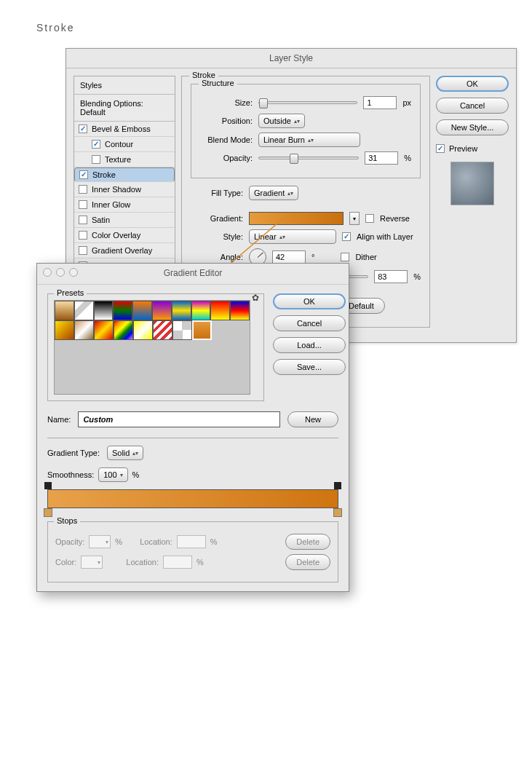  Describe the element at coordinates (345, 257) in the screenshot. I see `dither-checkbox` at that location.